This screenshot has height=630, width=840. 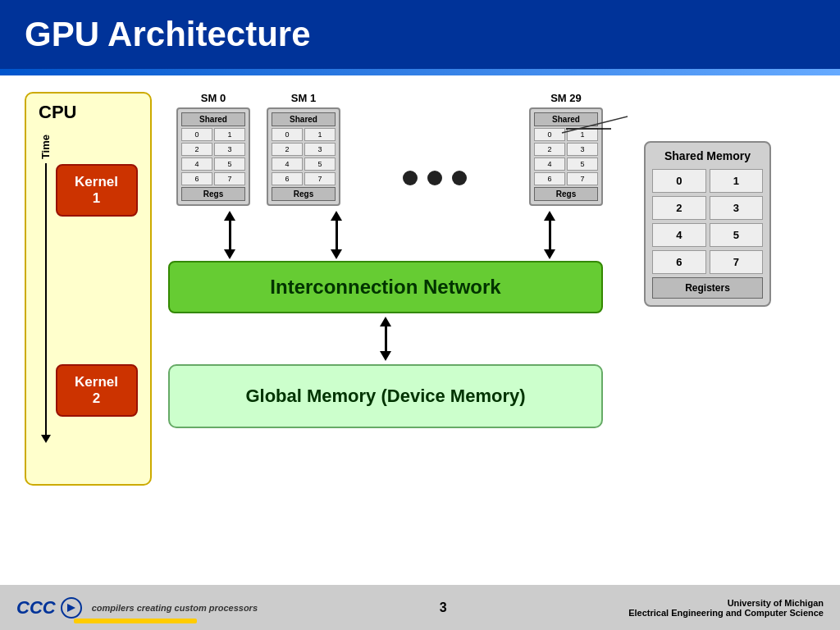 I want to click on university-name: University of Michigan, so click(x=726, y=603).